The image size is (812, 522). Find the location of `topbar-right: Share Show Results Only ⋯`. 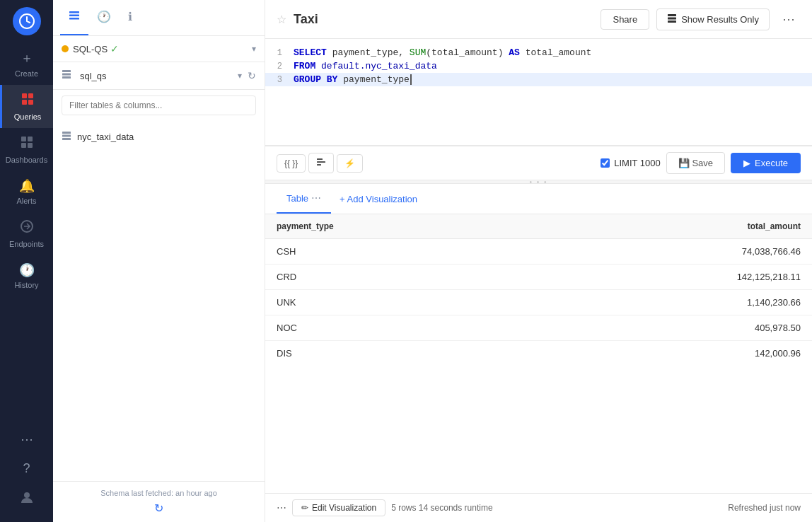

topbar-right: Share Show Results Only ⋯ is located at coordinates (700, 19).